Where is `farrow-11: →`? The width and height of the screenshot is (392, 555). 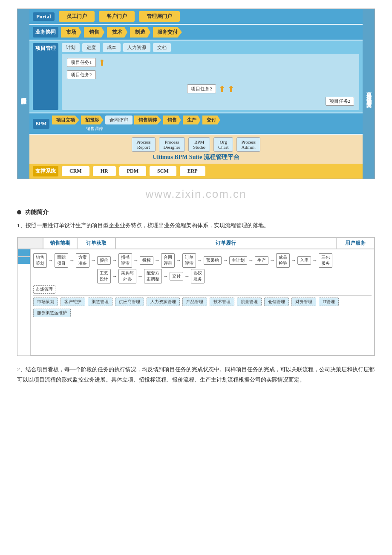 farrow-11: → is located at coordinates (272, 261).